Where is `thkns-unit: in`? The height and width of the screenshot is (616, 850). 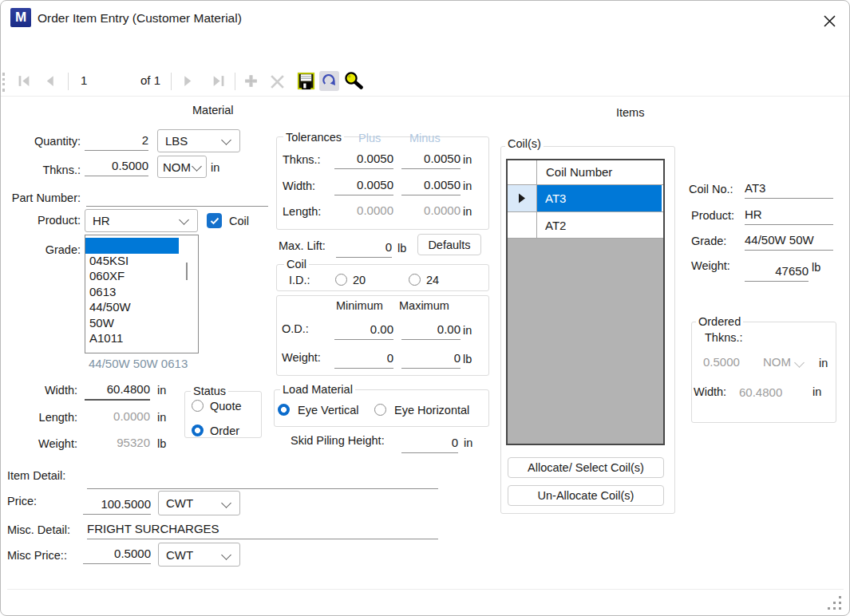 thkns-unit: in is located at coordinates (215, 168).